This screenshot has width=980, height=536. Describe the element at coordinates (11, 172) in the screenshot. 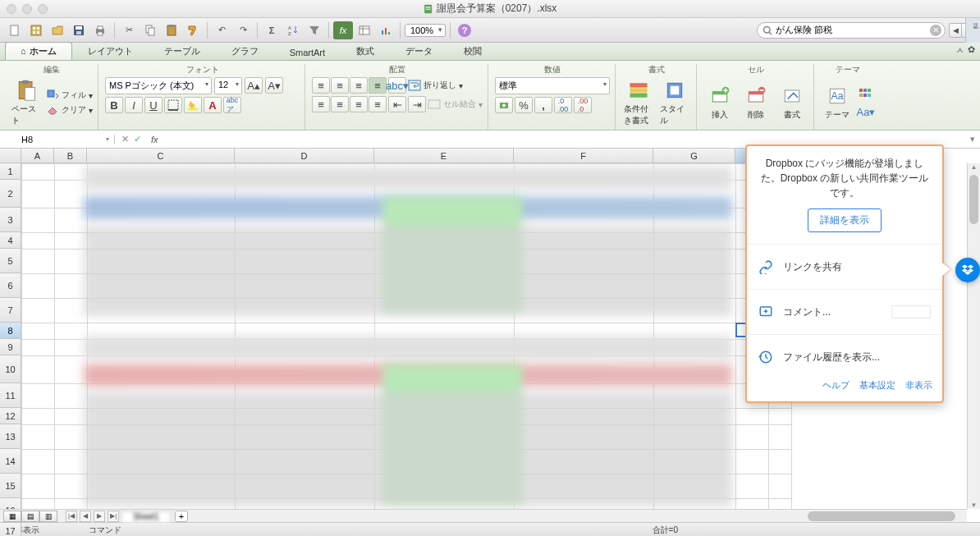

I see `row-header: 1` at that location.